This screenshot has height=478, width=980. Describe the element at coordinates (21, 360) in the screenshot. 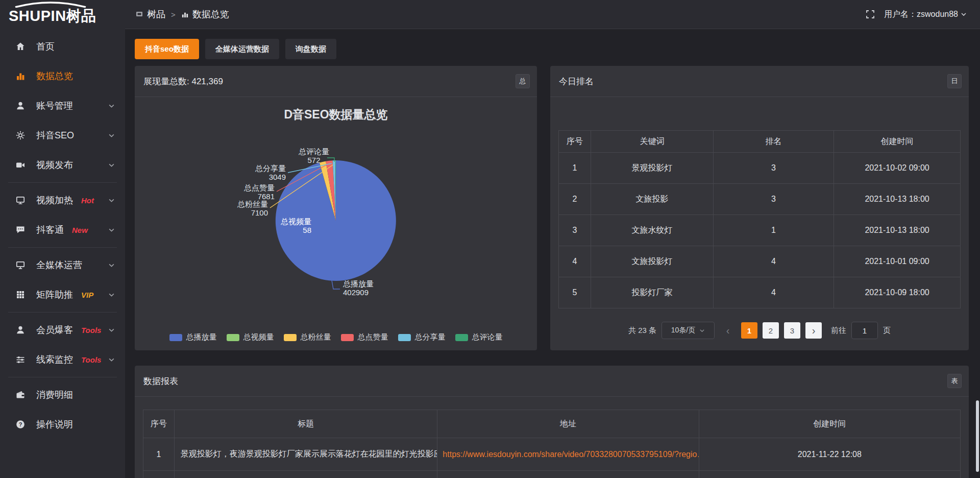

I see `sliders-icon` at that location.